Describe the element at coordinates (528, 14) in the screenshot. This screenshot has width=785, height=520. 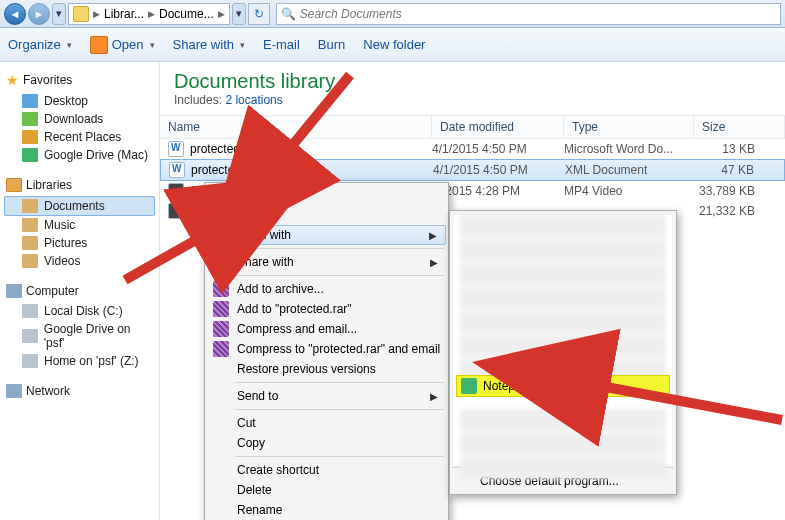
I see `search-input: 🔍 Search Documents` at that location.